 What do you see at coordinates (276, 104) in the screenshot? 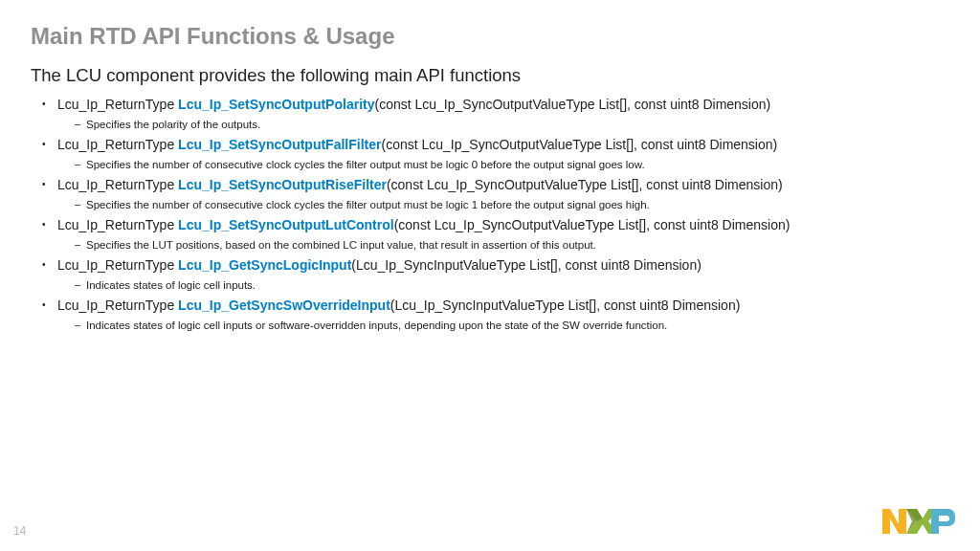
I see `function-name: Lcu_Ip_SetSyncOutputPolarity` at bounding box center [276, 104].